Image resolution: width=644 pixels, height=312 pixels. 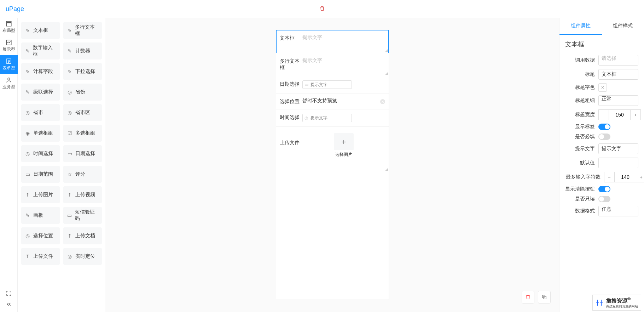 I want to click on rail-item-layout: 布局型, so click(x=9, y=27).